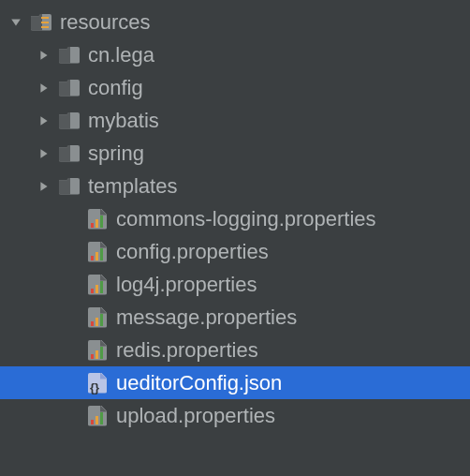  I want to click on tree-file-log4j: log4j.properties, so click(235, 285).